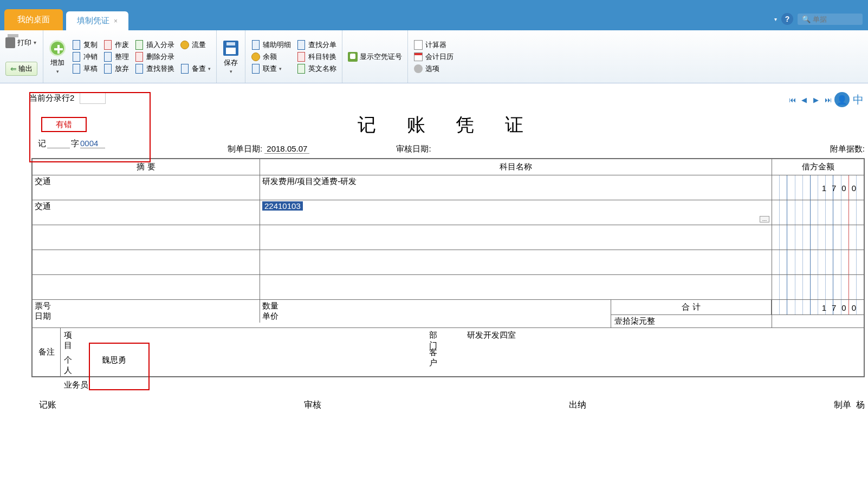  Describe the element at coordinates (245, 148) in the screenshot. I see `make-date-label: 制单日期:` at that location.